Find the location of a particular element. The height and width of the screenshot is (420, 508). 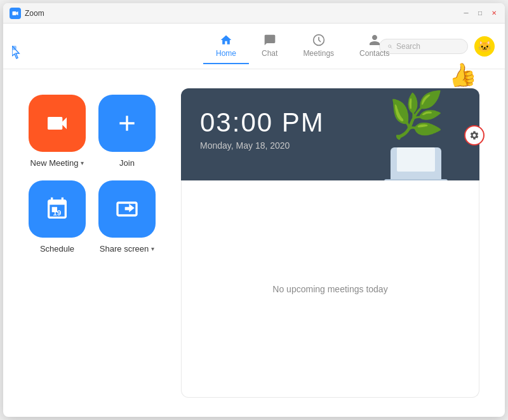

share-screen-button is located at coordinates (127, 209).